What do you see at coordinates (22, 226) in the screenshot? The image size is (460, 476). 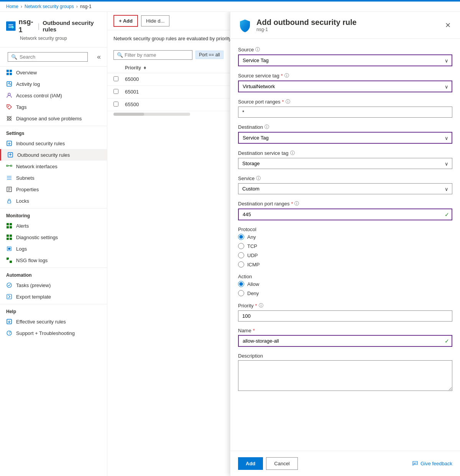 I see `sidebar-label-alerts: Alerts` at bounding box center [22, 226].